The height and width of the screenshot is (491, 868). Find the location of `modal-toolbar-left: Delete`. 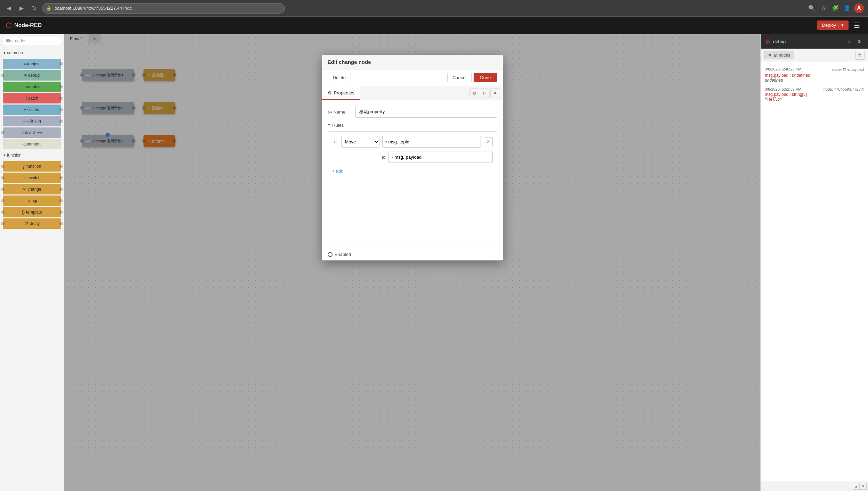

modal-toolbar-left: Delete is located at coordinates (339, 78).